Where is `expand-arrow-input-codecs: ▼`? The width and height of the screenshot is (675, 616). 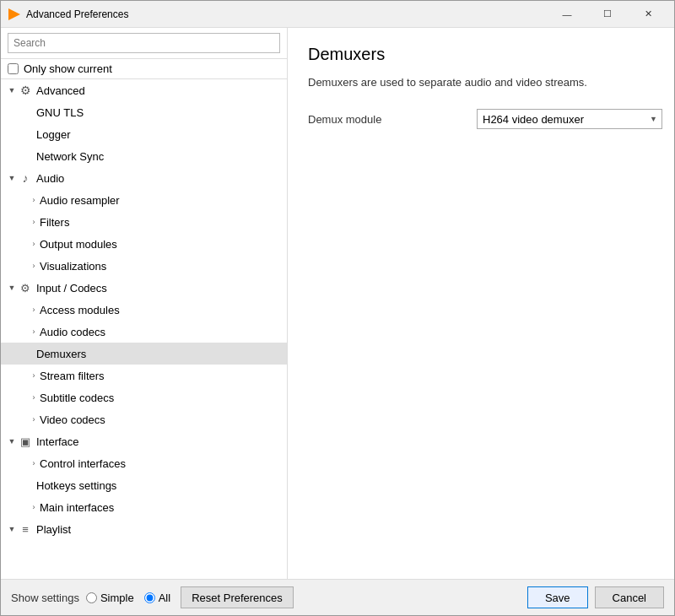
expand-arrow-input-codecs: ▼ is located at coordinates (12, 288).